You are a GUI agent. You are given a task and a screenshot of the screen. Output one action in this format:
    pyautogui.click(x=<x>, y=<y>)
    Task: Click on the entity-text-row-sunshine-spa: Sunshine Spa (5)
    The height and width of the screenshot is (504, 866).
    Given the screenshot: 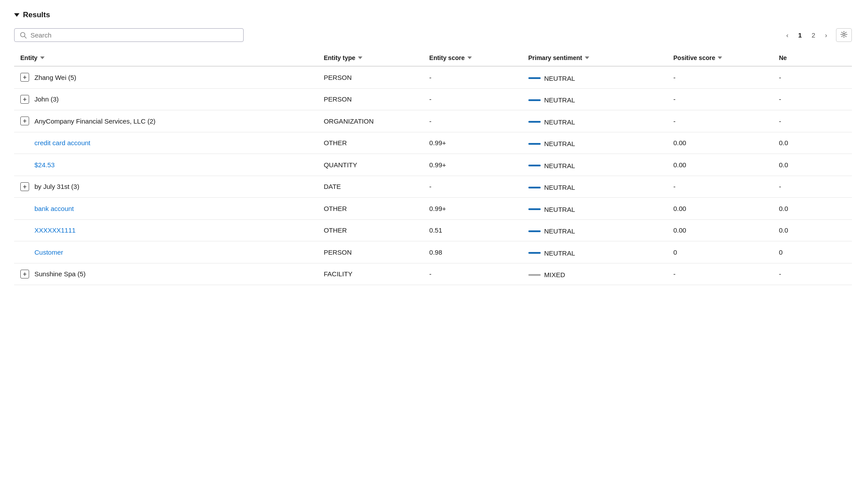 What is the action you would take?
    pyautogui.click(x=60, y=274)
    